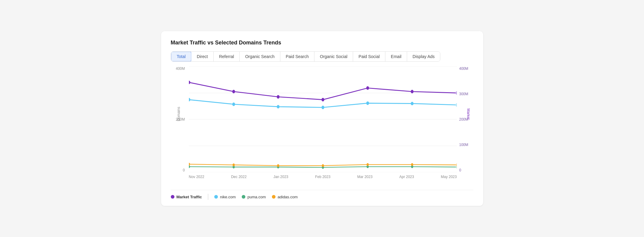  Describe the element at coordinates (227, 57) in the screenshot. I see `tab-referral: Referral` at that location.